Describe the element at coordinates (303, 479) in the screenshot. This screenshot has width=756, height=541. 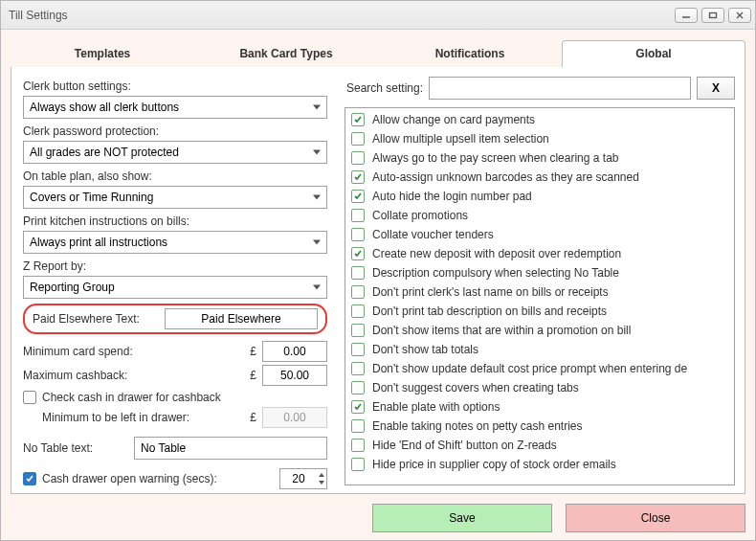
I see `cash-drawer-seconds-input` at that location.